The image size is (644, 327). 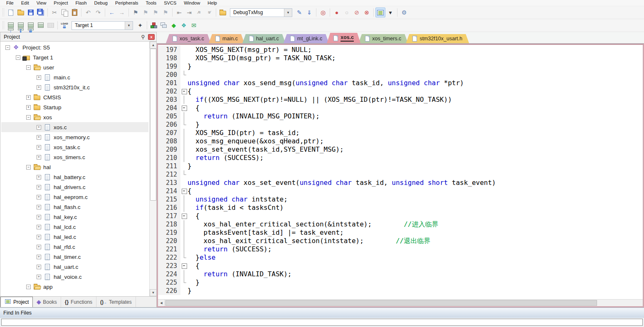 I want to click on scroll-up-icon: ▲, so click(x=153, y=45).